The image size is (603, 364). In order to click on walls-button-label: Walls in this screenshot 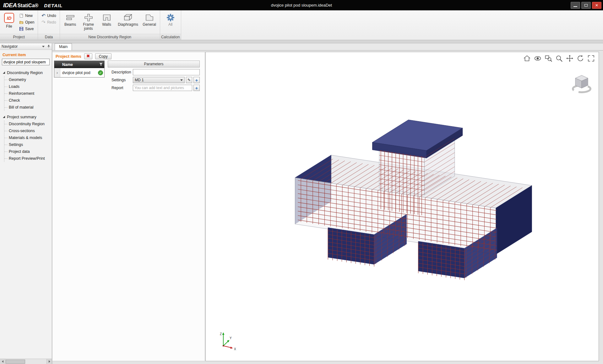, I will do `click(107, 24)`.